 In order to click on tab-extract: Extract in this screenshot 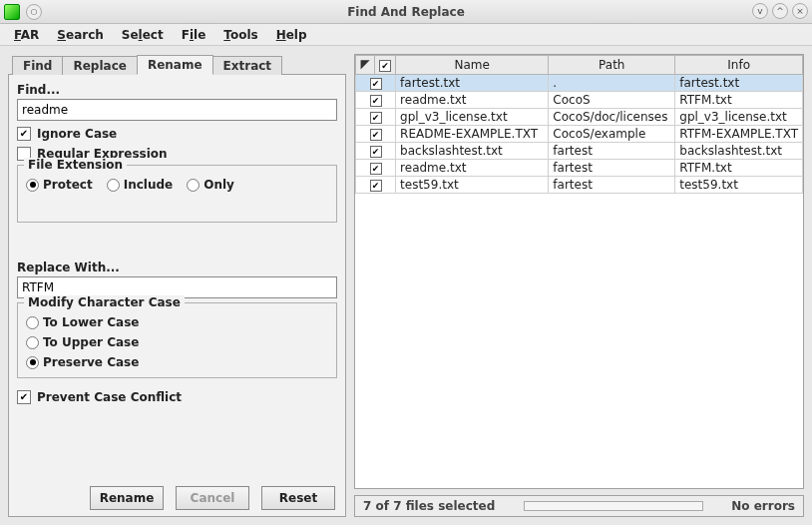, I will do `click(247, 66)`.